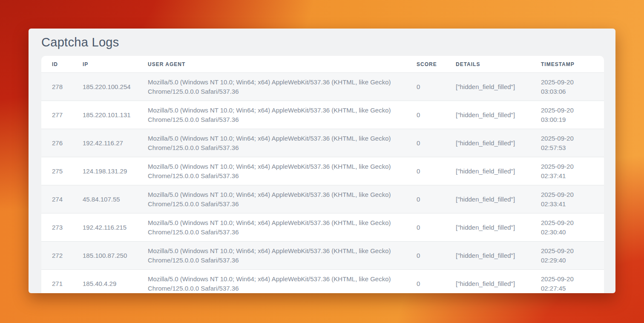 The height and width of the screenshot is (323, 644). Describe the element at coordinates (57, 115) in the screenshot. I see `cell-id: 277` at that location.